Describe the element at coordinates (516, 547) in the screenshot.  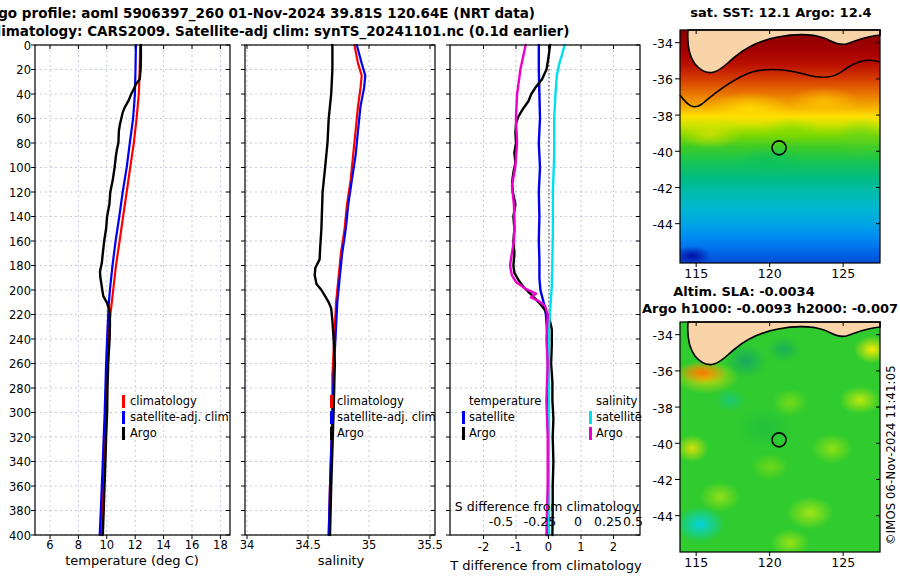
I see `x-tick-label: -1` at that location.